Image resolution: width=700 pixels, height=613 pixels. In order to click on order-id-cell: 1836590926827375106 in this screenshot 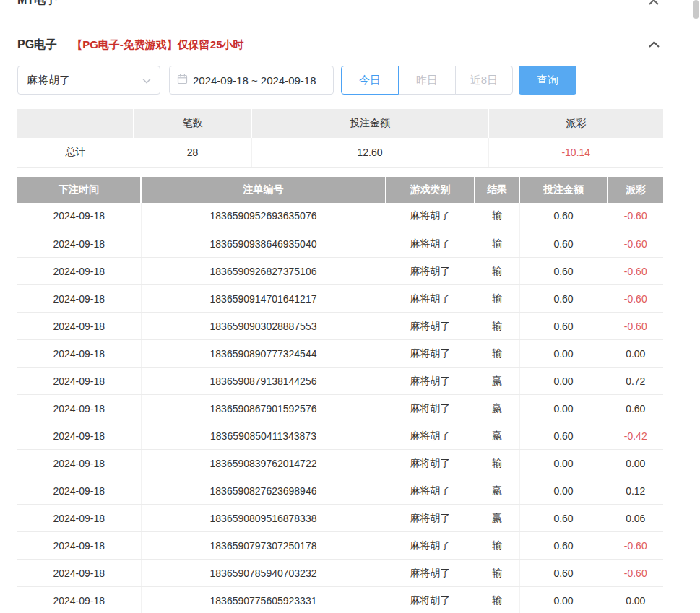, I will do `click(263, 271)`.